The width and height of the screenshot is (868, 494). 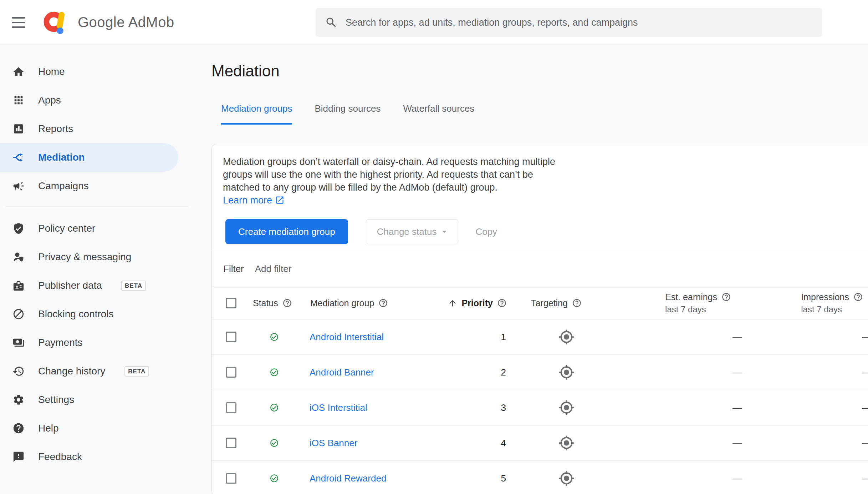 I want to click on column-header-mediation-group: Mediation group, so click(x=349, y=303).